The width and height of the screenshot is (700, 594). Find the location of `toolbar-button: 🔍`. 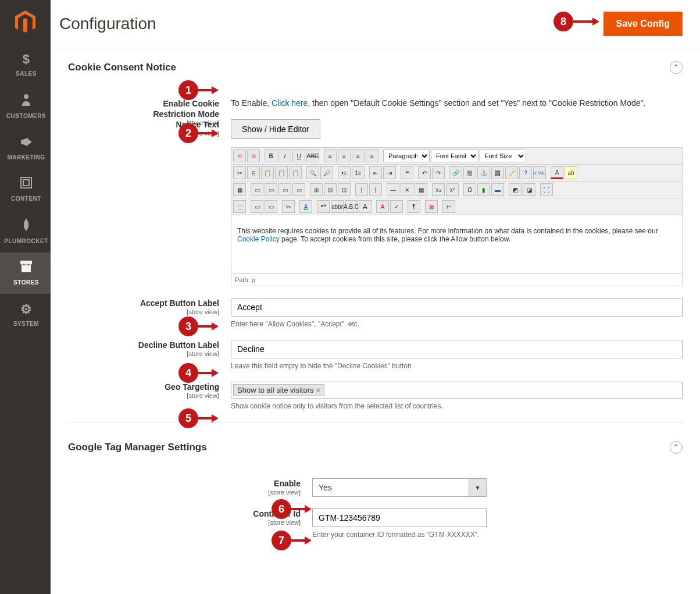

toolbar-button: 🔍 is located at coordinates (313, 173).